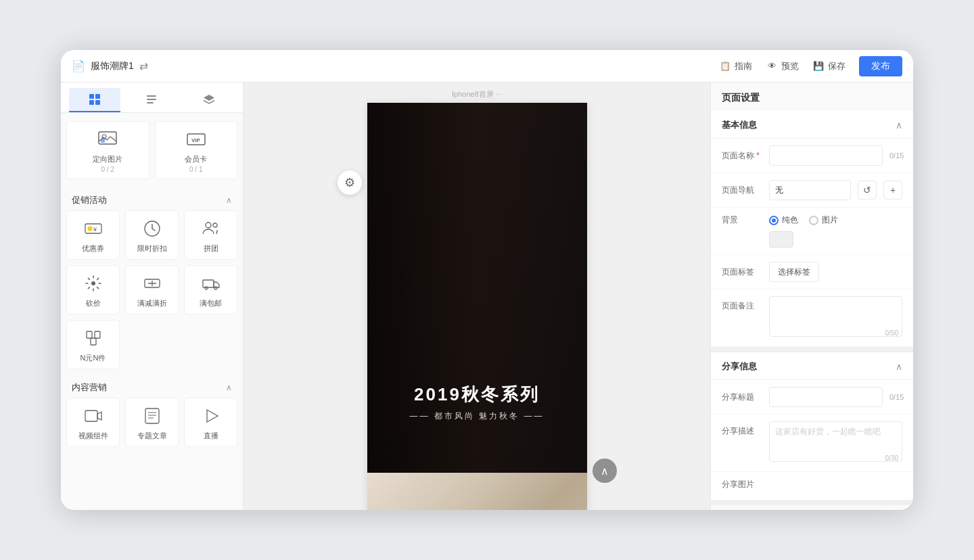 Image resolution: width=974 pixels, height=560 pixels. What do you see at coordinates (196, 150) in the screenshot?
I see `member-card-comp: VIP 会员卡 0 / 1` at bounding box center [196, 150].